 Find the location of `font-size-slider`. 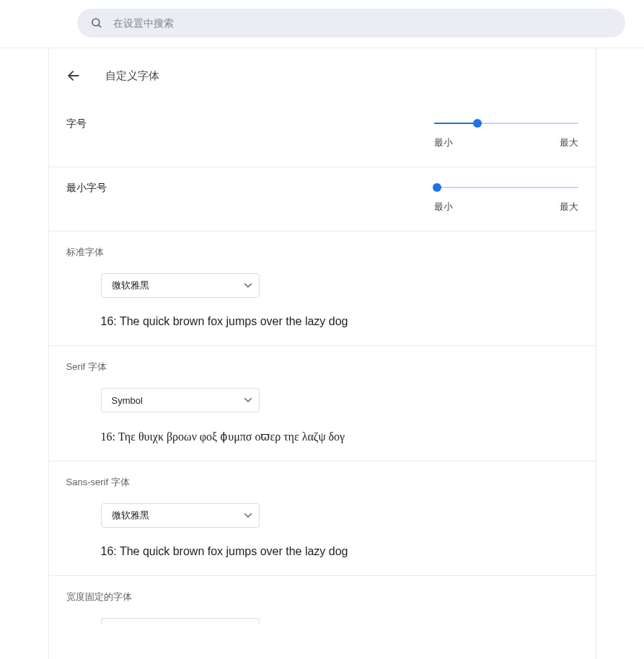

font-size-slider is located at coordinates (506, 123).